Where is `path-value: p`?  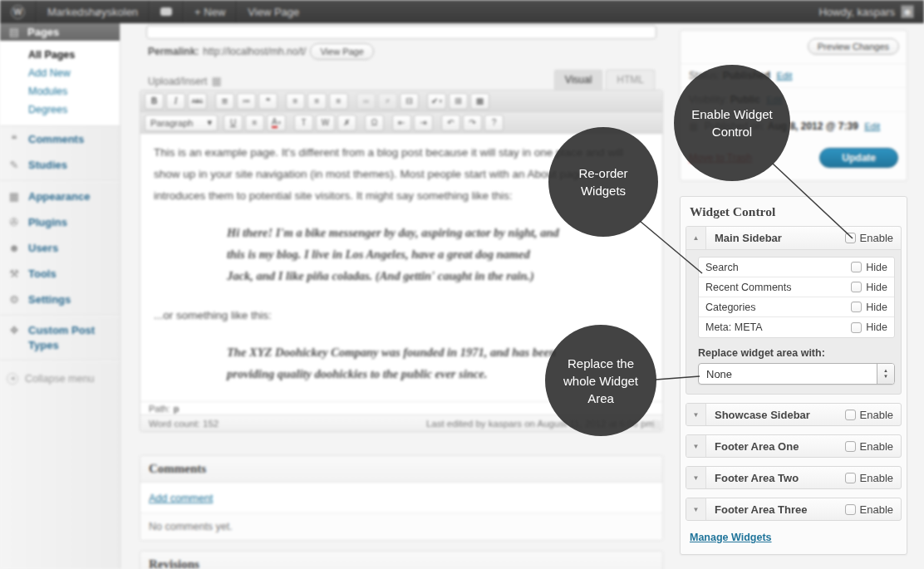
path-value: p is located at coordinates (176, 409).